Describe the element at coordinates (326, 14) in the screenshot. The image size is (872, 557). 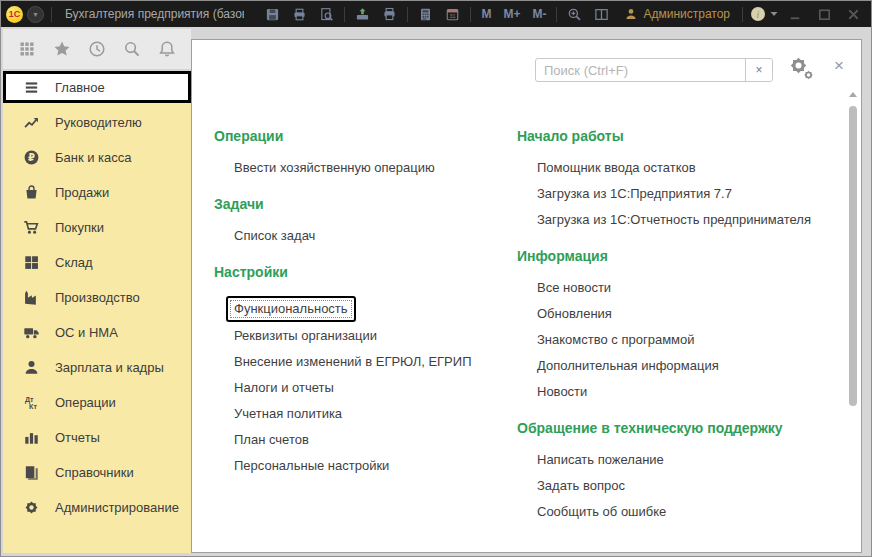
I see `print-preview-icon` at that location.